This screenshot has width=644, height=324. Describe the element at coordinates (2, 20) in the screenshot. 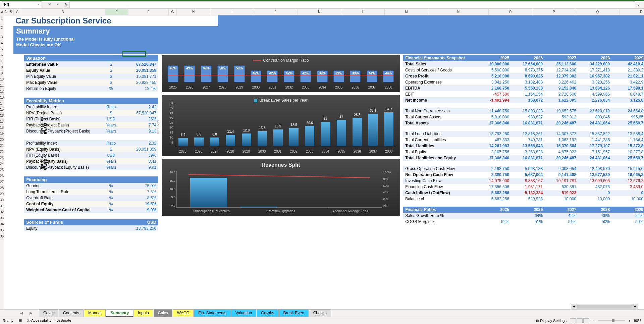

I see `row-header-1: 1` at that location.